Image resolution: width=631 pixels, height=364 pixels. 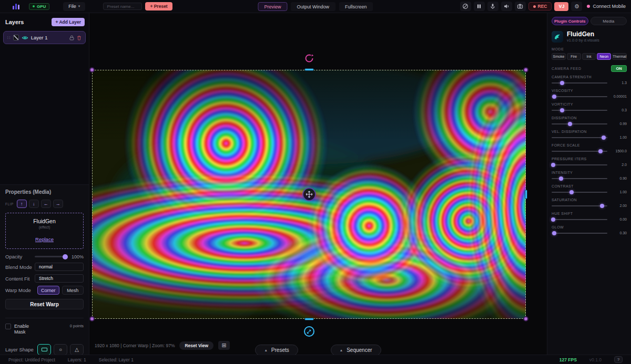 I want to click on flip-down-button: ↓, so click(x=34, y=204).